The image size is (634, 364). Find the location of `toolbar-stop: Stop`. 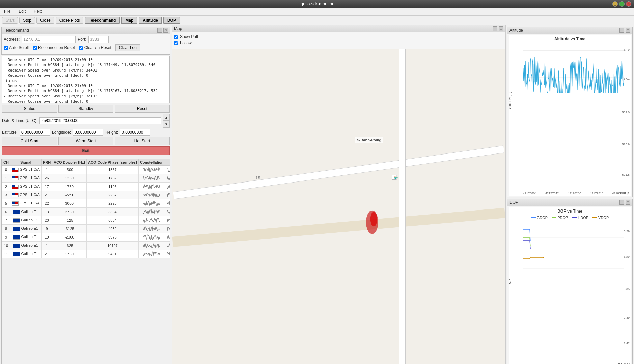

toolbar-stop: Stop is located at coordinates (27, 20).